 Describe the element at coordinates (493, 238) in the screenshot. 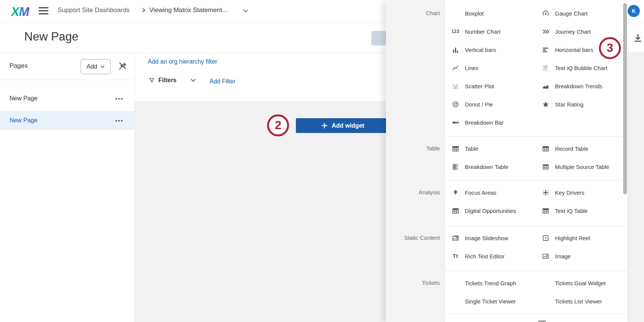

I see `widget-item-image-slideshow: Image Slideshow` at that location.